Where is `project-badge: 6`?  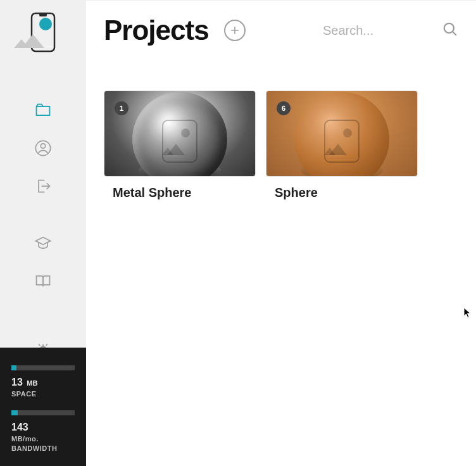
project-badge: 6 is located at coordinates (284, 108).